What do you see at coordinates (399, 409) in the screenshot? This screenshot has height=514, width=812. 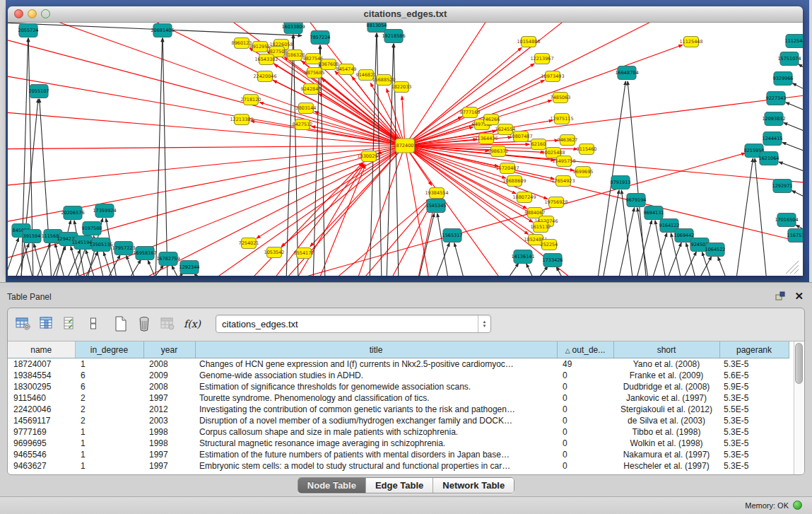 I see `table-row: 2242004622012Investigating the contribut…` at bounding box center [399, 409].